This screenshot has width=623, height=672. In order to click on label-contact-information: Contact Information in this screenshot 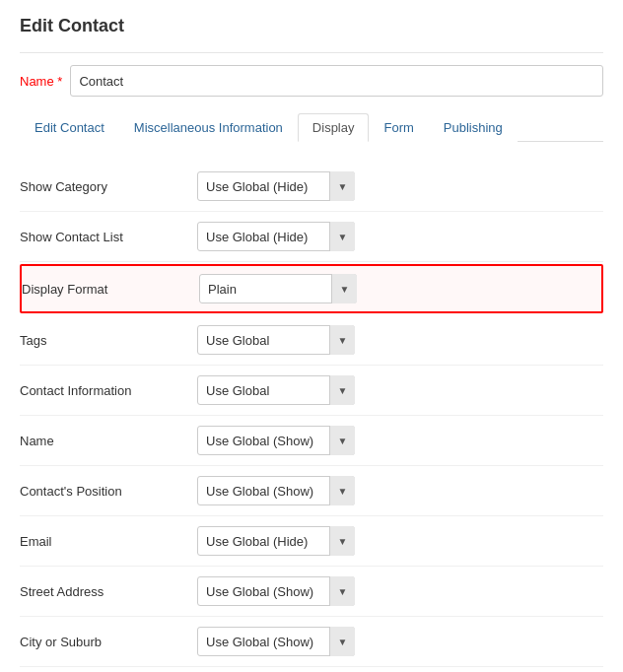, I will do `click(108, 390)`.